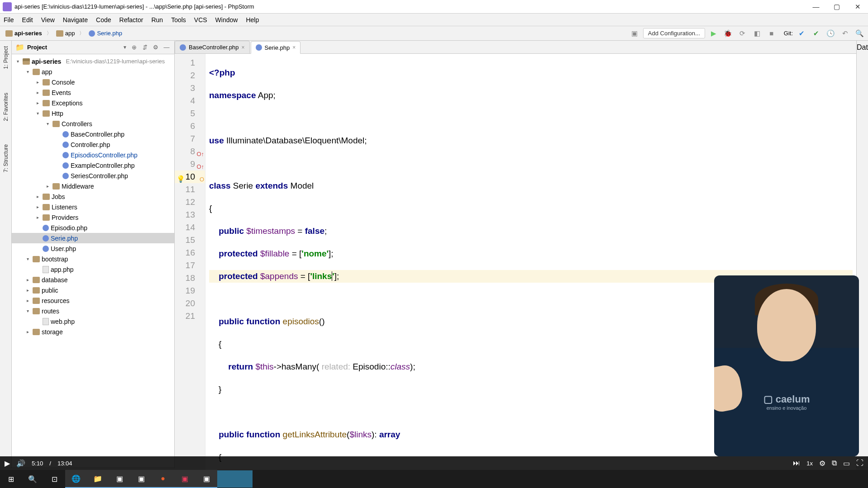  What do you see at coordinates (93, 134) in the screenshot?
I see `tree-row: BaseController.php` at bounding box center [93, 134].